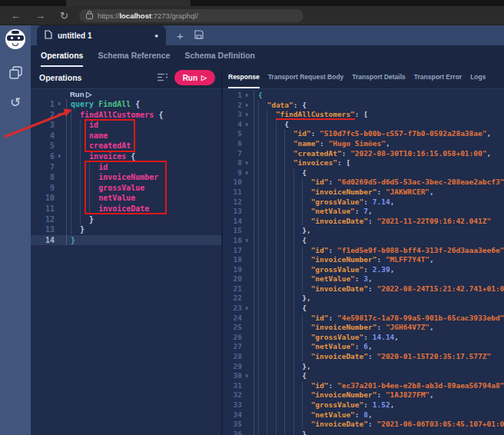 The height and width of the screenshot is (435, 504). What do you see at coordinates (363, 203) in the screenshot?
I see `code-line: 12 "grossValue": 7.14,` at bounding box center [363, 203].